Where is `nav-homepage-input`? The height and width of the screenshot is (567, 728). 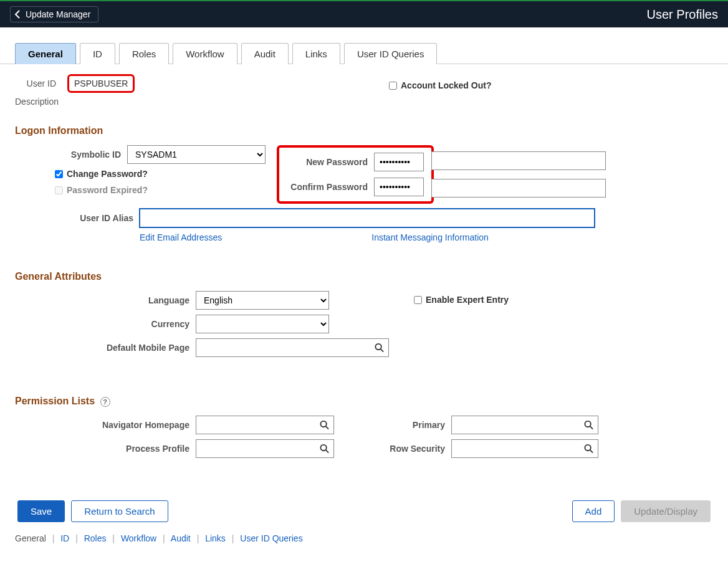
nav-homepage-input is located at coordinates (265, 425).